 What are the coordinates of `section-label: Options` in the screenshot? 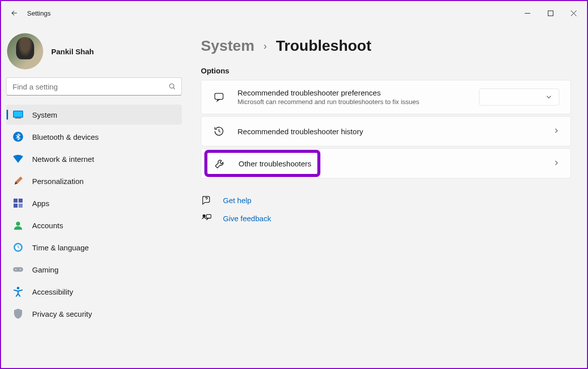 It's located at (386, 70).